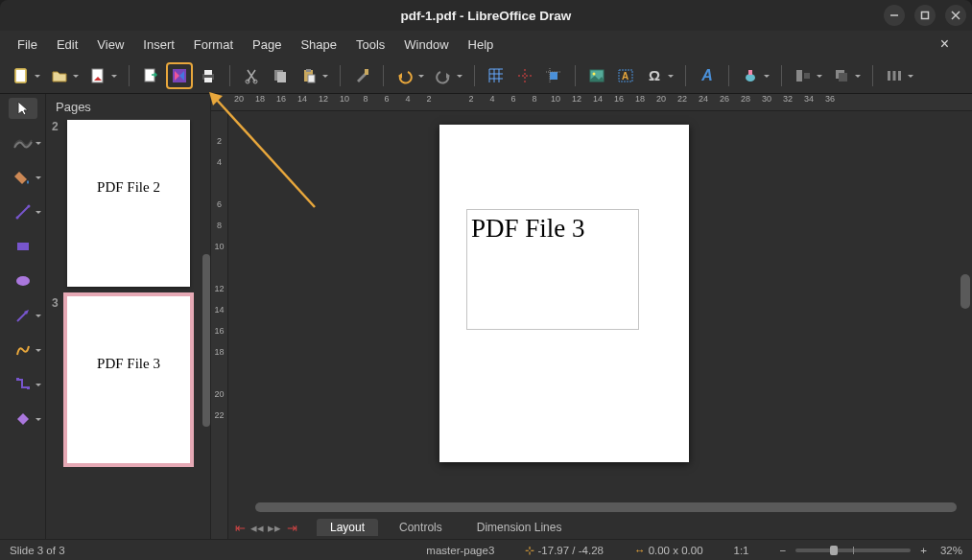 The image size is (972, 560). What do you see at coordinates (23, 143) in the screenshot?
I see `line-color-tool` at bounding box center [23, 143].